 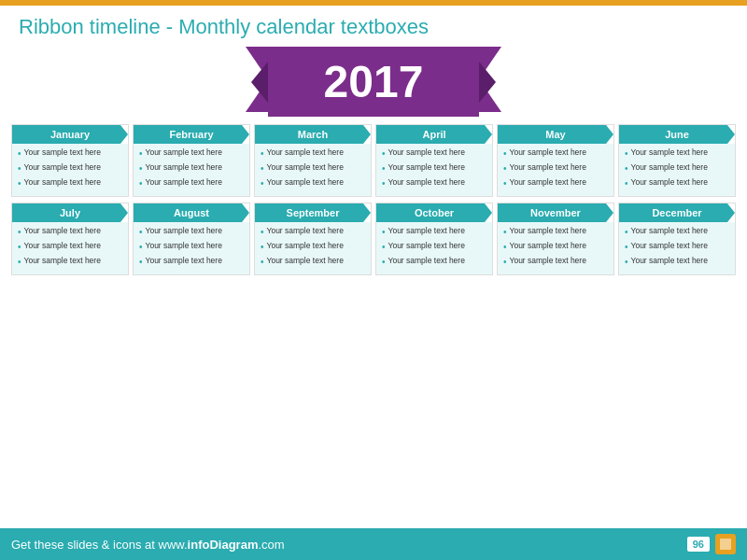 What do you see at coordinates (374, 24) in the screenshot?
I see `page-title: Ribbon timeline - Monthly calendar textb…` at bounding box center [374, 24].